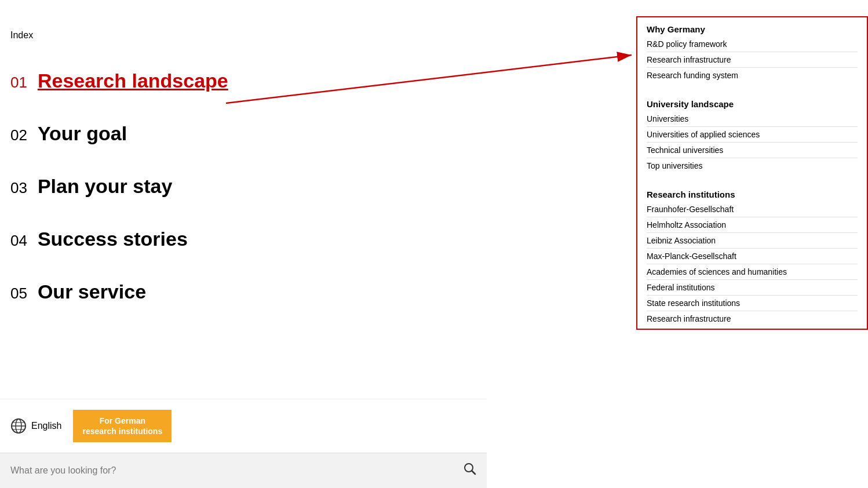 This screenshot has width=868, height=488. What do you see at coordinates (752, 287) in the screenshot?
I see `menu-item: Federal institutions` at bounding box center [752, 287].